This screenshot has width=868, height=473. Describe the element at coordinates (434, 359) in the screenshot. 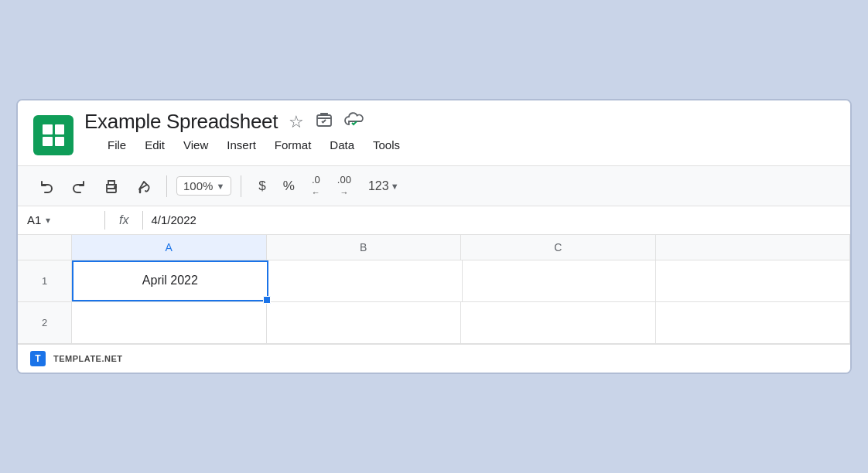

I see `footer: T TEMPLATE.NET` at that location.